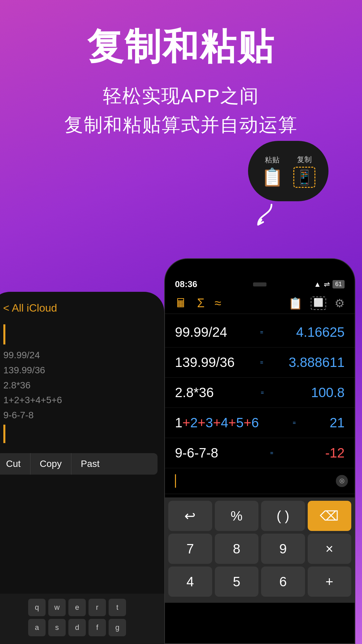  I want to click on battery-icon: 61, so click(339, 284).